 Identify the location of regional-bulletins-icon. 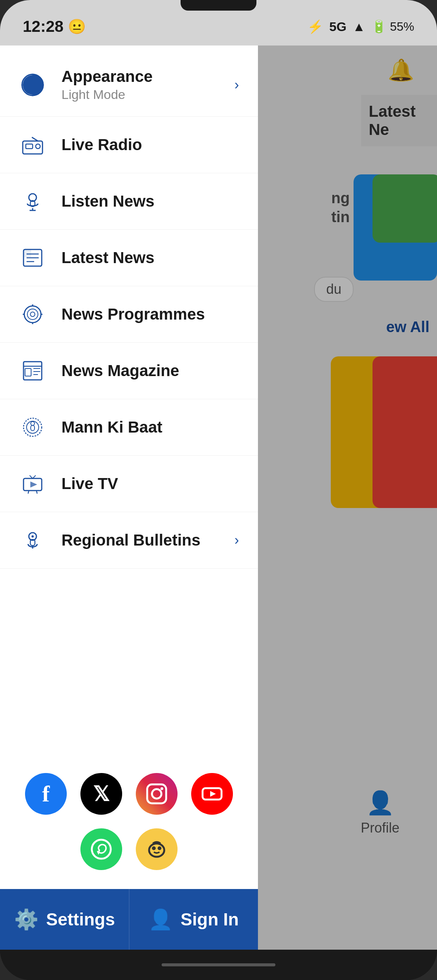
(33, 540).